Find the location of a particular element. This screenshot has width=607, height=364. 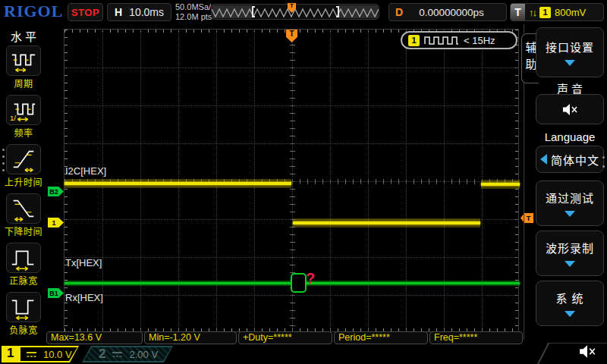

rigol-logo: RIGOL is located at coordinates (33, 11).